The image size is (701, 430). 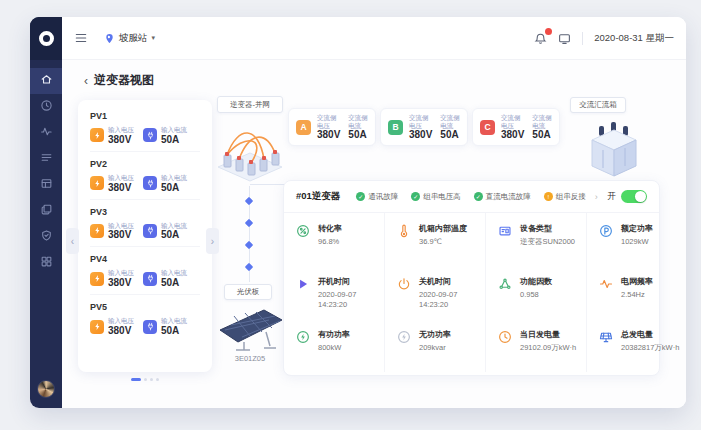 I want to click on sidebar-nav, so click(x=46, y=168).